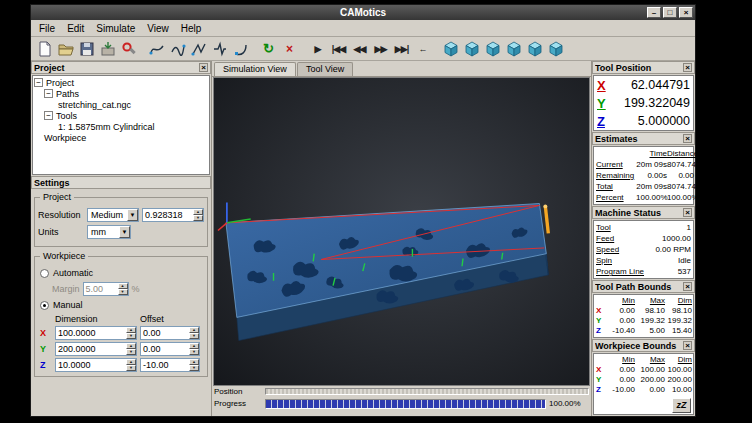 The width and height of the screenshot is (752, 423). Describe the element at coordinates (86, 48) in the screenshot. I see `save-project-button` at that location.